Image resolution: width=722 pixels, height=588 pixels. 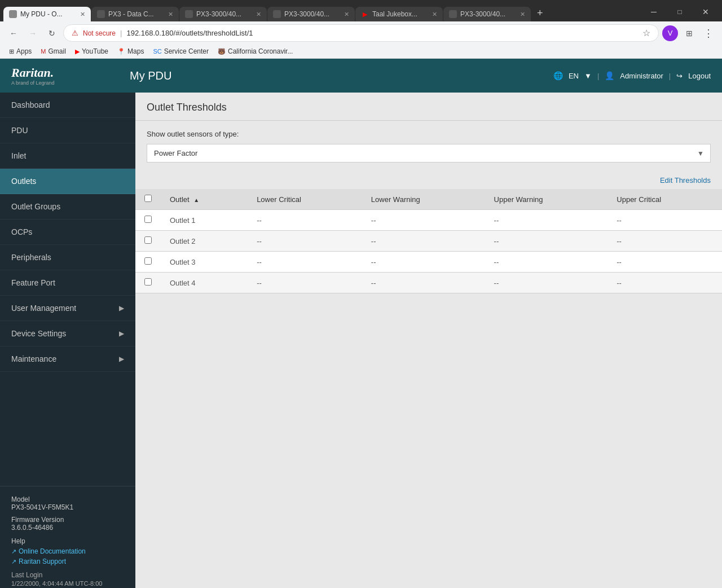 What do you see at coordinates (36, 207) in the screenshot?
I see `sidebar-label-outlet-groups: Outlet Groups` at bounding box center [36, 207].